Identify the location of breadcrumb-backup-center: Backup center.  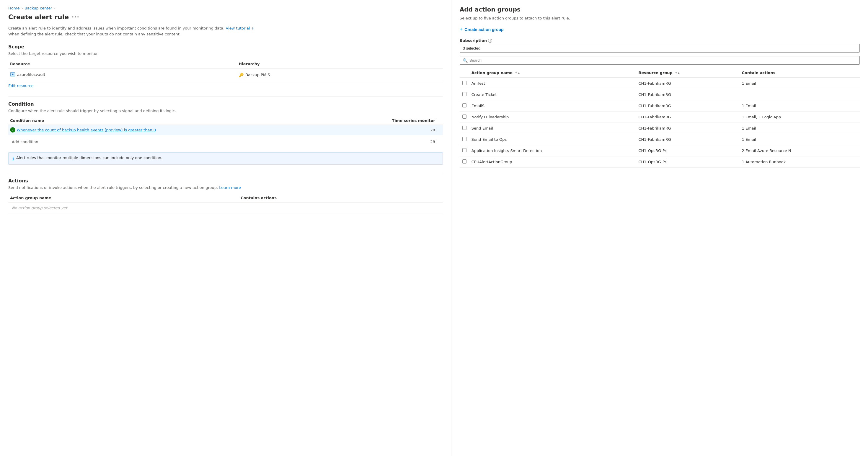
(38, 8).